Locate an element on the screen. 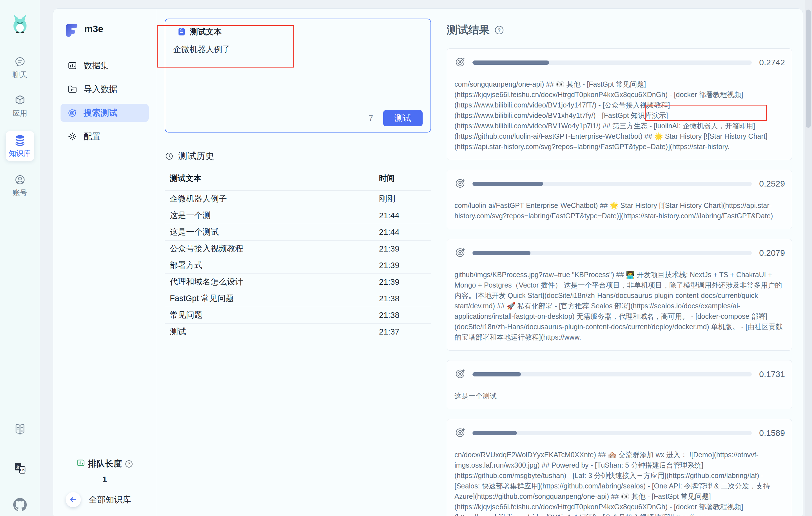 Image resolution: width=812 pixels, height=516 pixels. history-row-text: 测试 is located at coordinates (274, 332).